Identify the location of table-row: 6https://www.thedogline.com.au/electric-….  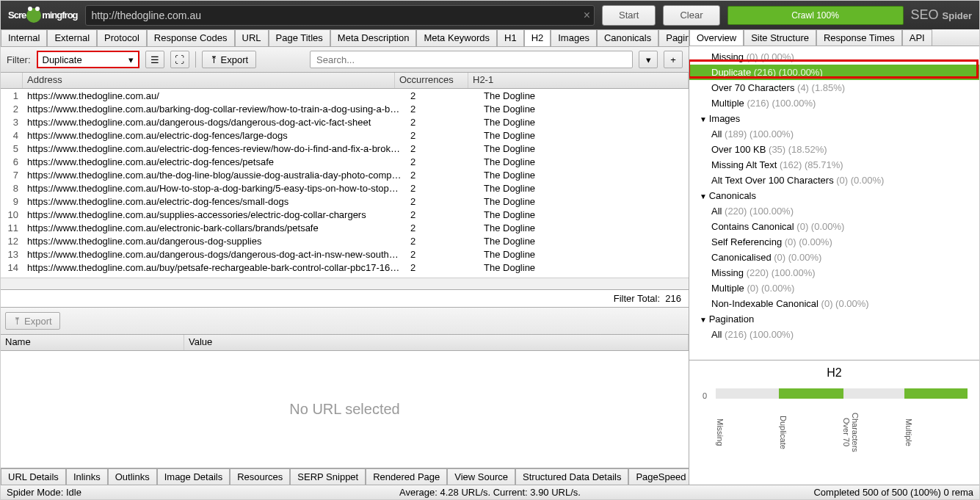
(345, 162).